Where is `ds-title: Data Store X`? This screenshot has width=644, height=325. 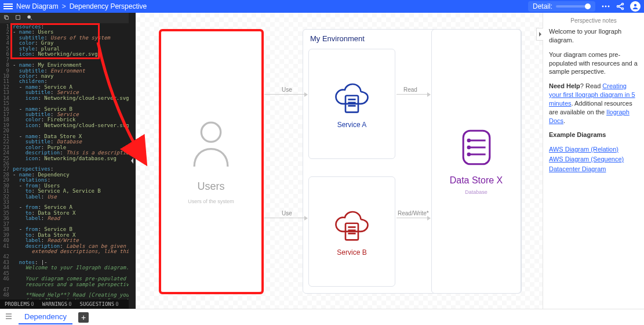 ds-title: Data Store X is located at coordinates (476, 180).